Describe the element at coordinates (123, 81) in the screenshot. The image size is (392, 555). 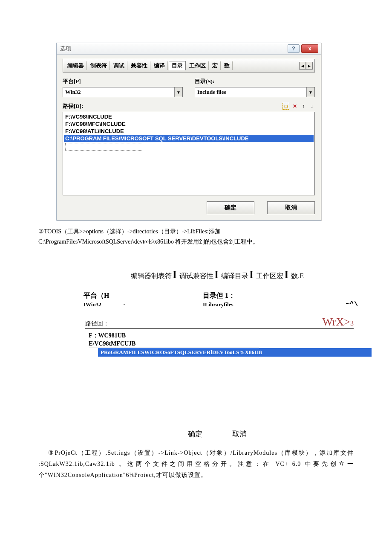
I see `platform-label: 平台[P]` at that location.